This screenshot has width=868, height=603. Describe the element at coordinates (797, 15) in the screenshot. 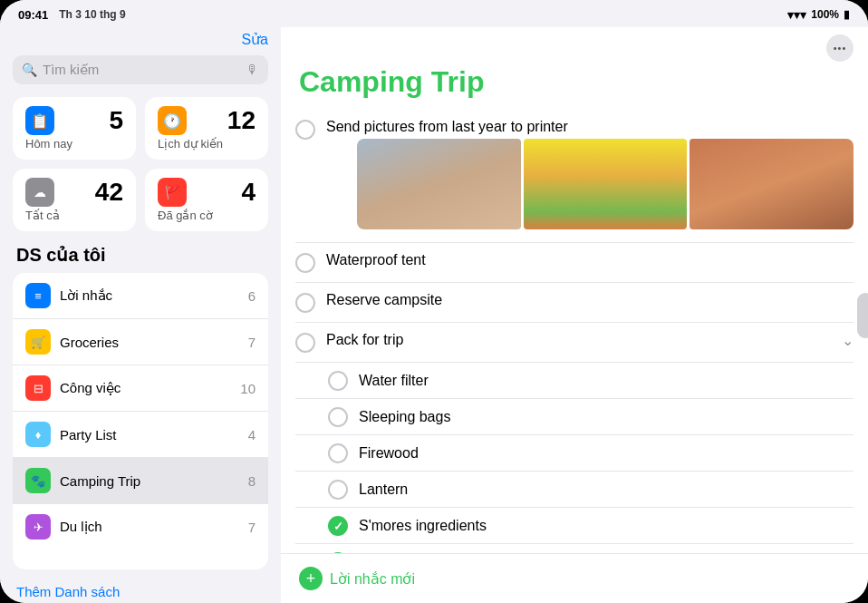

I see `wifi-icon: ▾▾▾` at that location.